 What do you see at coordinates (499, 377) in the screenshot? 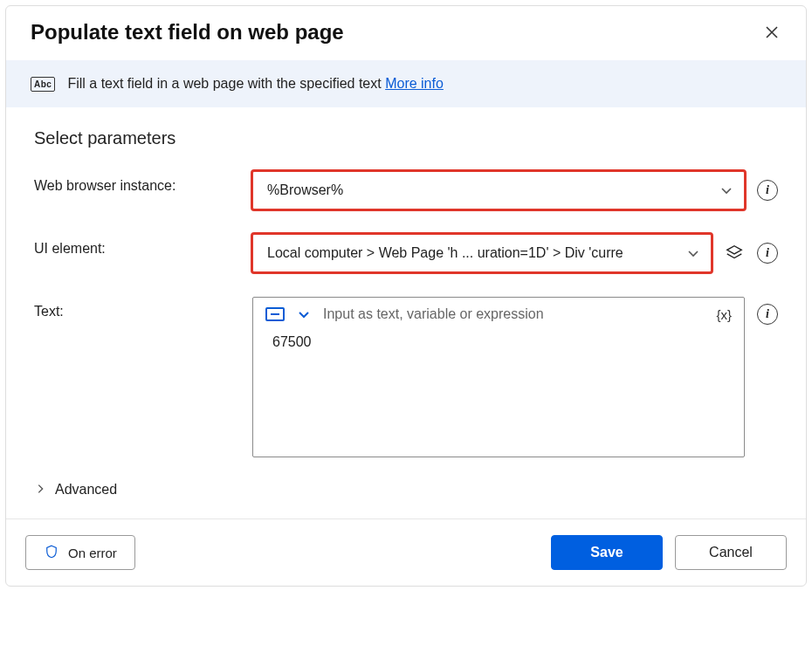
I see `text-input-box: Input as text, variable or expression {x…` at bounding box center [499, 377].